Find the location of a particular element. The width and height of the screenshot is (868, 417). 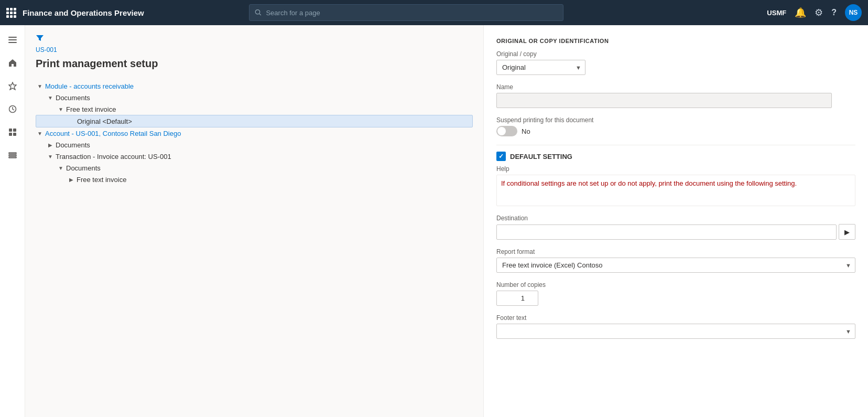

suspend-label: Suspend printing for this document is located at coordinates (676, 120).